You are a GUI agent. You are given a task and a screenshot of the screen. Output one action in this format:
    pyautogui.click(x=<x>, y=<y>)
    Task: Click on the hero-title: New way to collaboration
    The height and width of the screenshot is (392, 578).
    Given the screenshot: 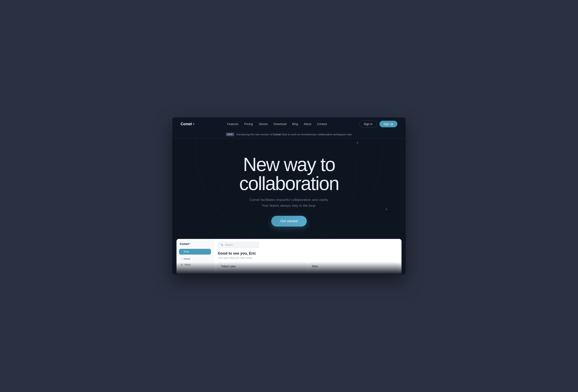 What is the action you would take?
    pyautogui.click(x=289, y=174)
    